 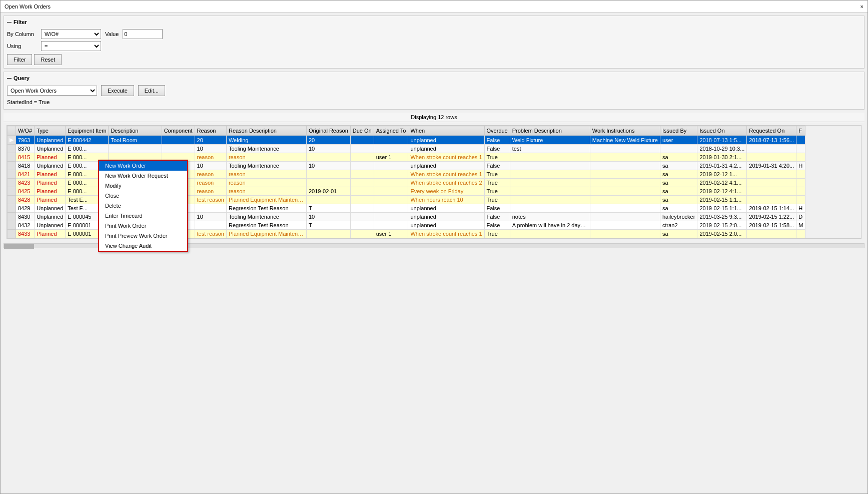 I want to click on table-row: 8370 Unplanned E 000... 10 Tooling Maint…, so click(x=406, y=149).